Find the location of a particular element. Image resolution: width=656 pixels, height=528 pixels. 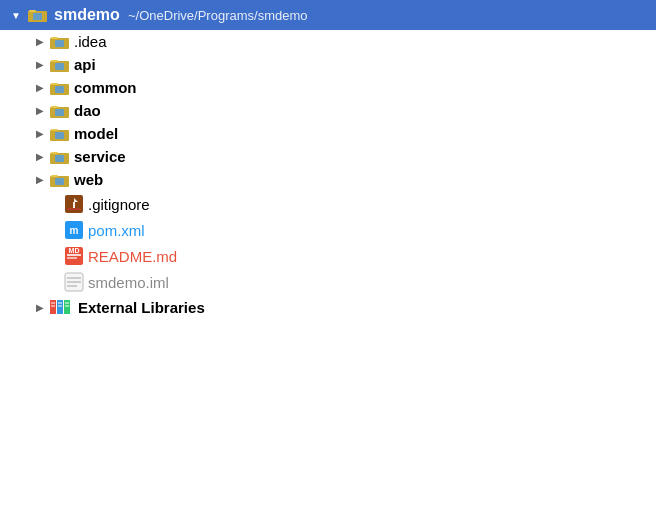

model-arrow: ▶ is located at coordinates (40, 134).